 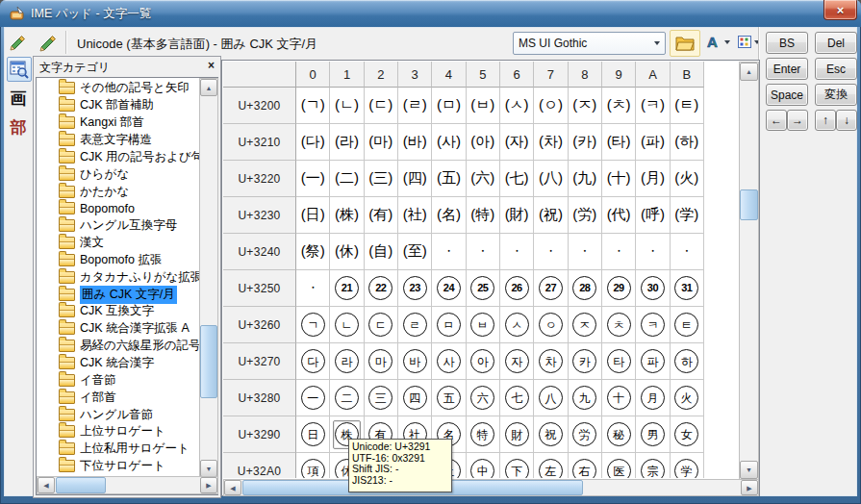 What do you see at coordinates (550, 215) in the screenshot?
I see `char-cell: (祝)` at bounding box center [550, 215].